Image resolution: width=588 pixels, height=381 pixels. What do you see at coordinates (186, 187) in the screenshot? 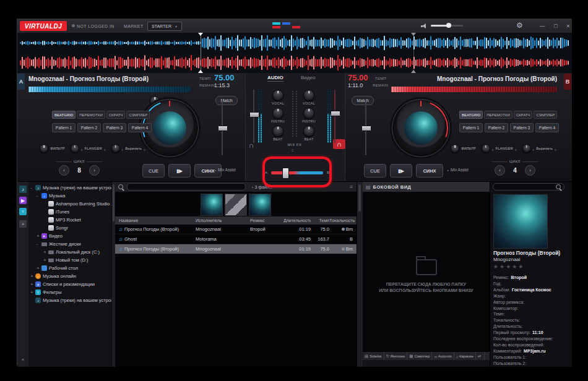
I see `search-input` at bounding box center [186, 187].